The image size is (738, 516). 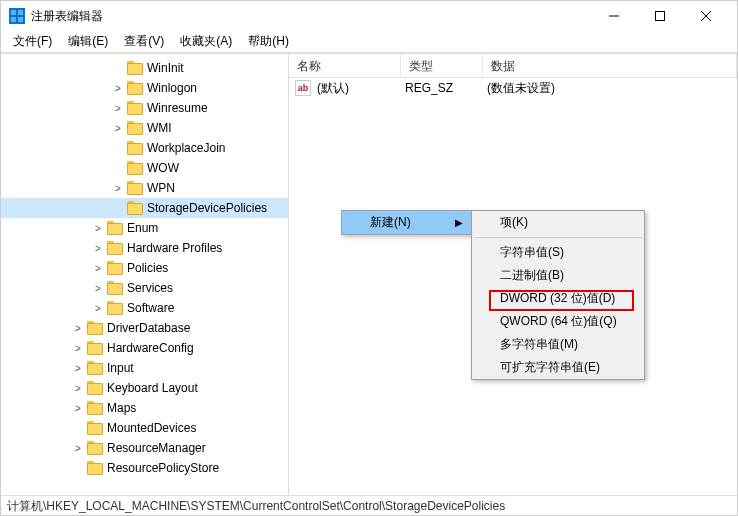 What do you see at coordinates (32, 42) in the screenshot?
I see `menu-file: 文件(F)` at bounding box center [32, 42].